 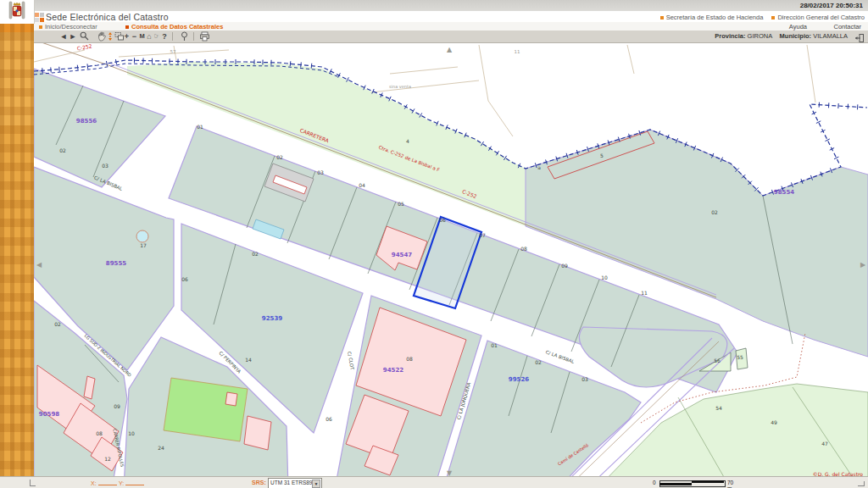 What do you see at coordinates (719, 408) in the screenshot?
I see `map-label: 54` at bounding box center [719, 408].